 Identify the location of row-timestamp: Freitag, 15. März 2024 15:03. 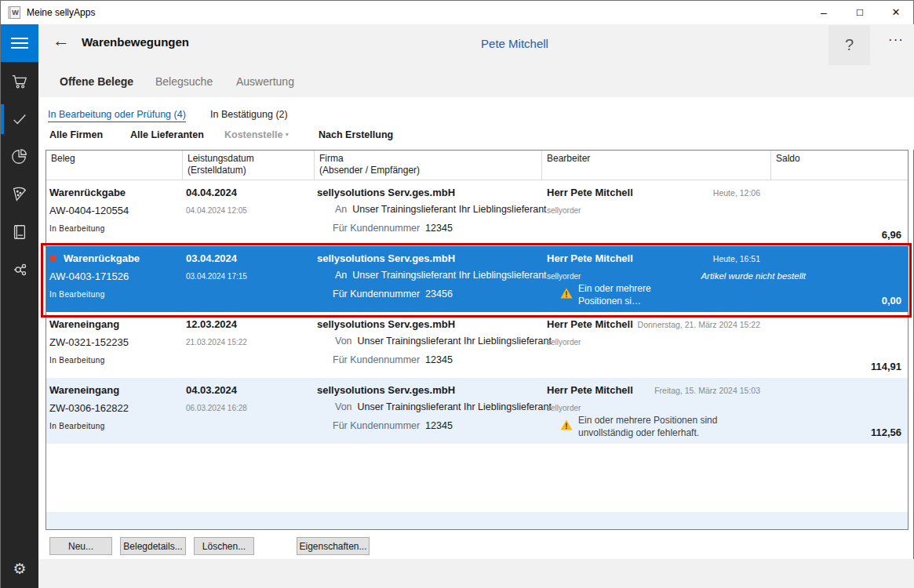
(708, 390).